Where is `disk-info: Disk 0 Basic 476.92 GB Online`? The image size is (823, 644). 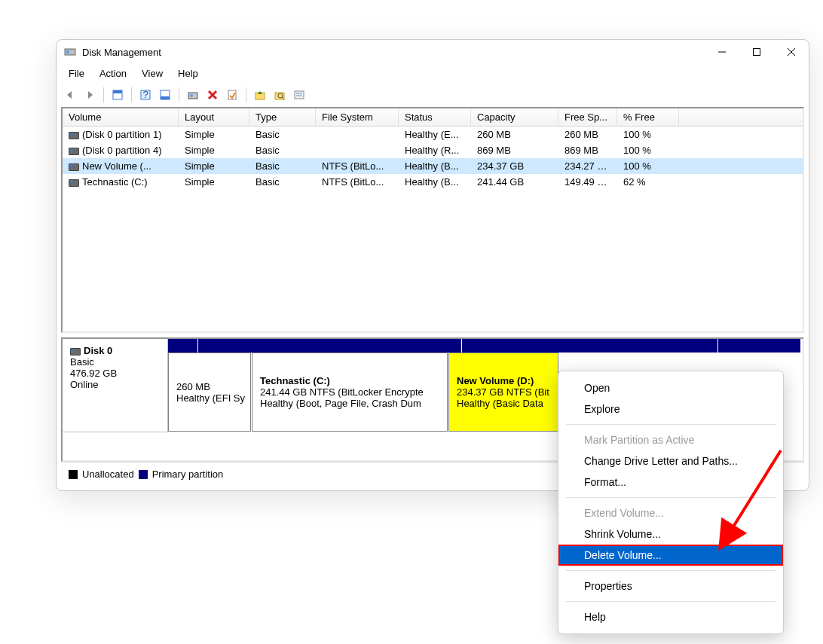
disk-info: Disk 0 Basic 476.92 GB Online is located at coordinates (115, 386).